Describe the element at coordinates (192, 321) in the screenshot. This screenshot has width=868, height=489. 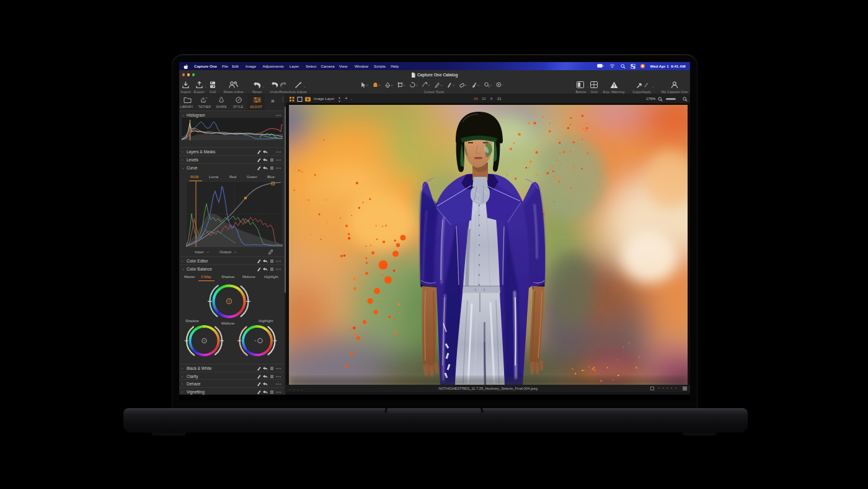
I see `svg-text: Shadow` at that location.